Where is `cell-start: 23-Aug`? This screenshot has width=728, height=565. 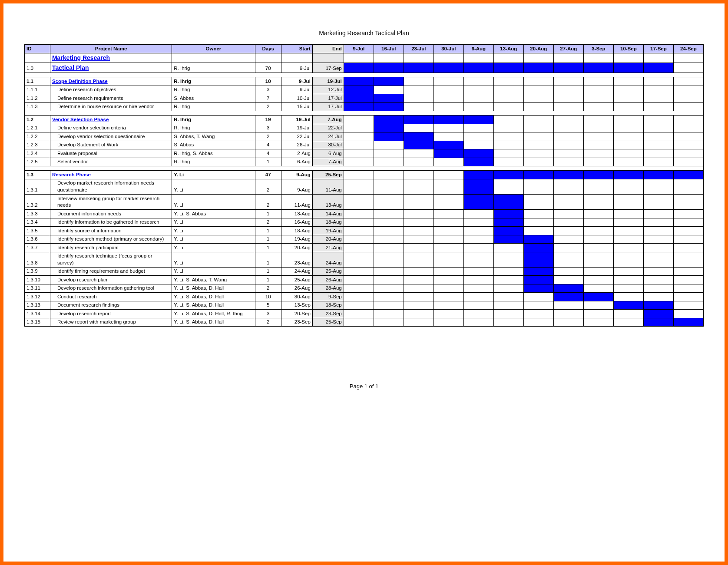
cell-start: 23-Aug is located at coordinates (297, 260).